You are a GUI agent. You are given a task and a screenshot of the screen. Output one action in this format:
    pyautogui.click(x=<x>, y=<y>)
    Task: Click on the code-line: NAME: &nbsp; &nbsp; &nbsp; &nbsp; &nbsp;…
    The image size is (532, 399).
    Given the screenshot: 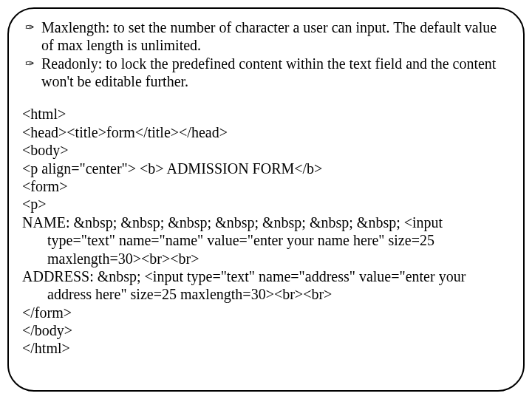 What is the action you would take?
    pyautogui.click(x=266, y=241)
    